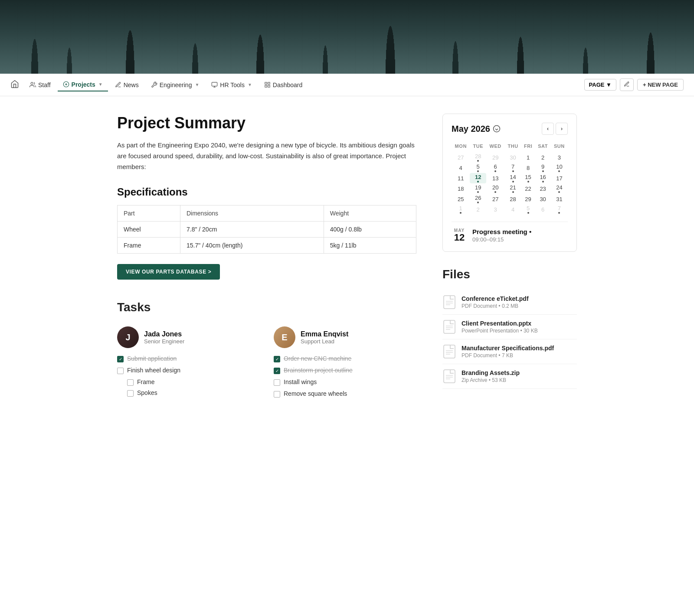 The width and height of the screenshot is (694, 616). What do you see at coordinates (318, 370) in the screenshot?
I see `task-label: Brainstorm project outline` at bounding box center [318, 370].